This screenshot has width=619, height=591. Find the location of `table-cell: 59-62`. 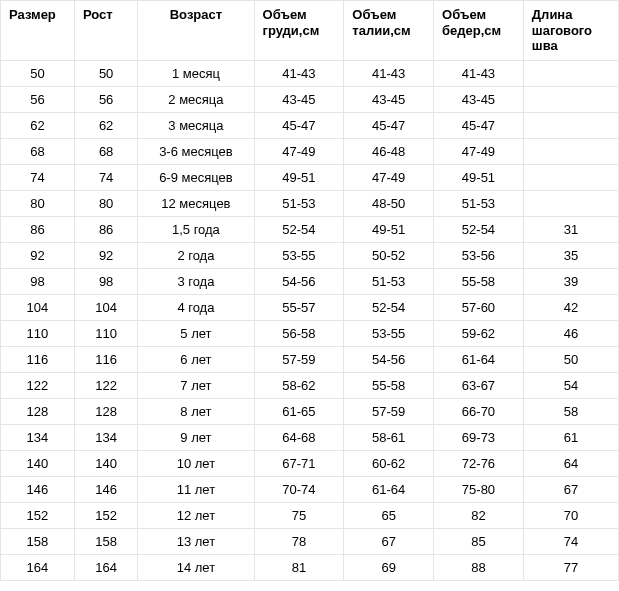

table-cell: 59-62 is located at coordinates (479, 333).